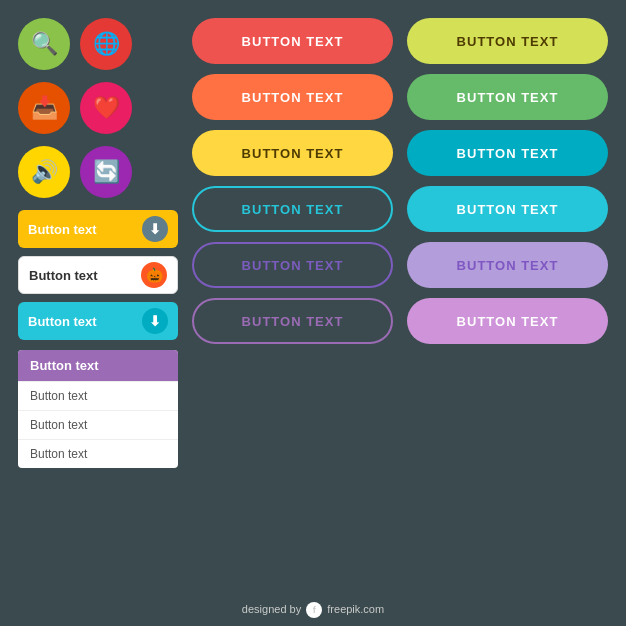 This screenshot has width=626, height=626. What do you see at coordinates (44, 44) in the screenshot?
I see `search-icon: 🔍` at bounding box center [44, 44].